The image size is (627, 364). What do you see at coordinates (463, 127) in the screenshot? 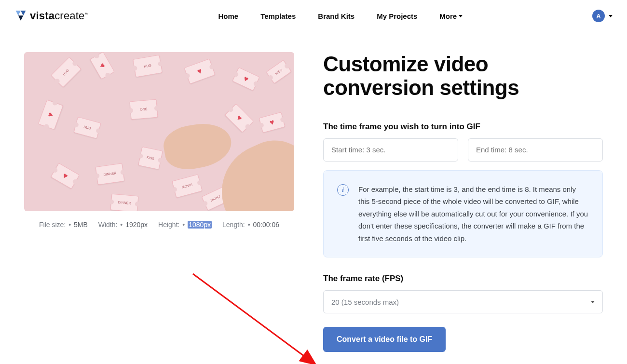
I see `timeframe-label: The time frame you wish to turn into GIF` at bounding box center [463, 127].